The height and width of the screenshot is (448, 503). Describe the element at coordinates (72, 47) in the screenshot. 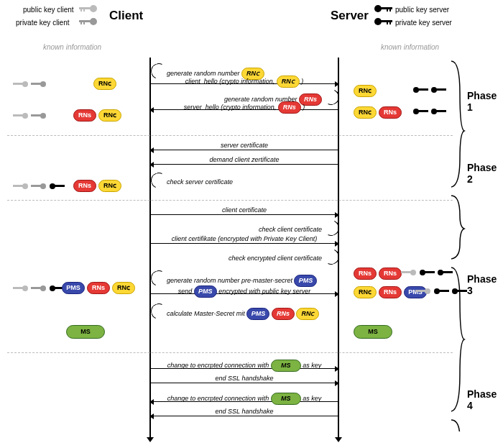

I see `known-info-left: known information` at that location.